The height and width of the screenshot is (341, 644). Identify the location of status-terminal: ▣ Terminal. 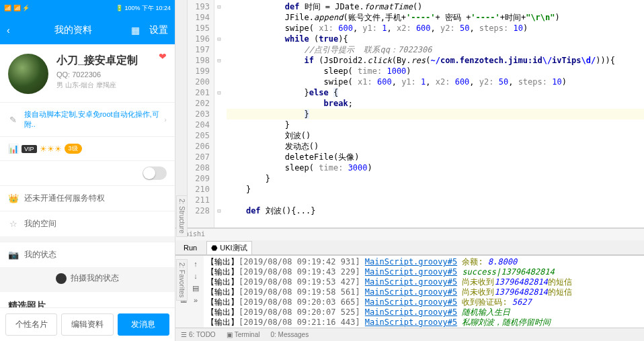
(243, 334).